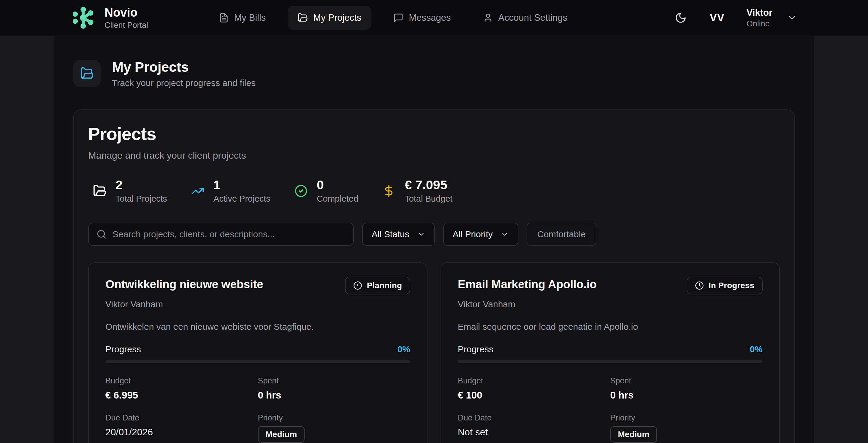 The image size is (868, 443). I want to click on budget-value: € 6.995, so click(182, 395).